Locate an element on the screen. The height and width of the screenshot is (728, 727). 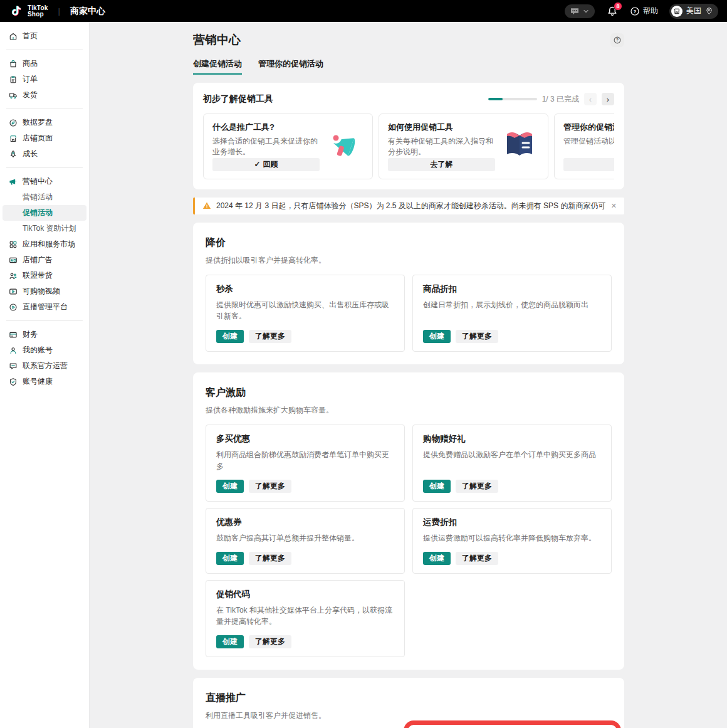
notifications-button: 8 is located at coordinates (612, 11).